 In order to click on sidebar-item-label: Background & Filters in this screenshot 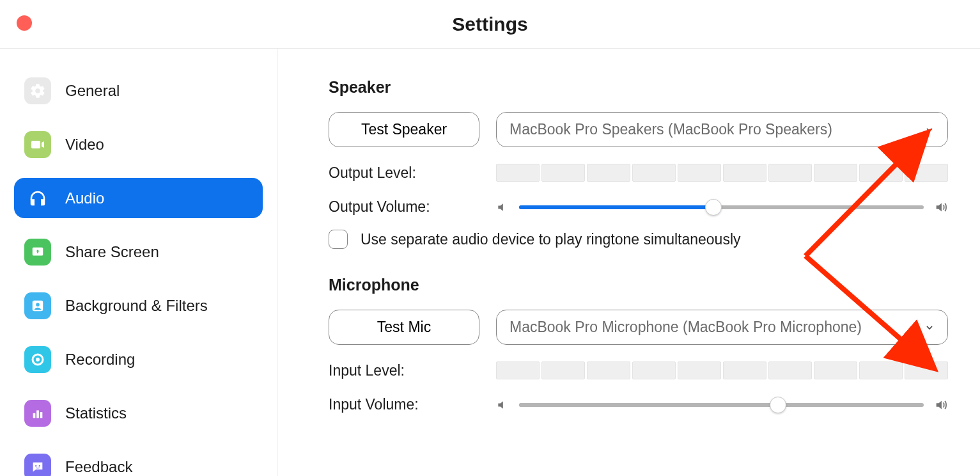, I will do `click(137, 306)`.